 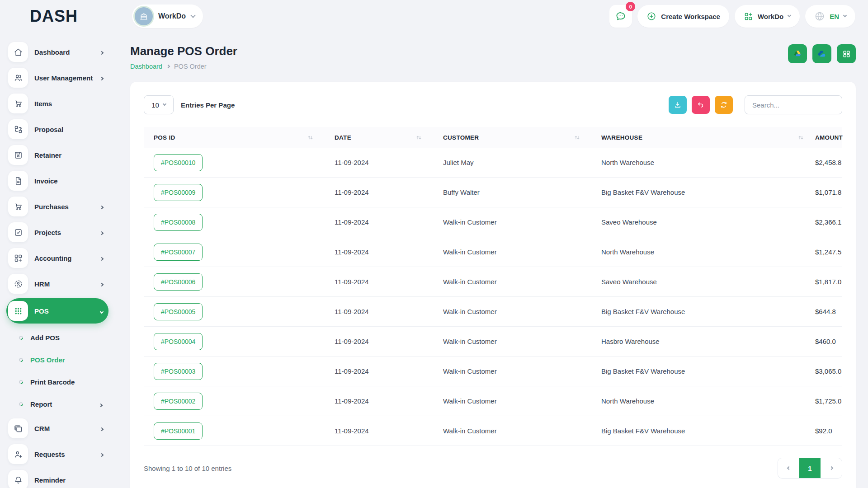 I want to click on search-input, so click(x=793, y=105).